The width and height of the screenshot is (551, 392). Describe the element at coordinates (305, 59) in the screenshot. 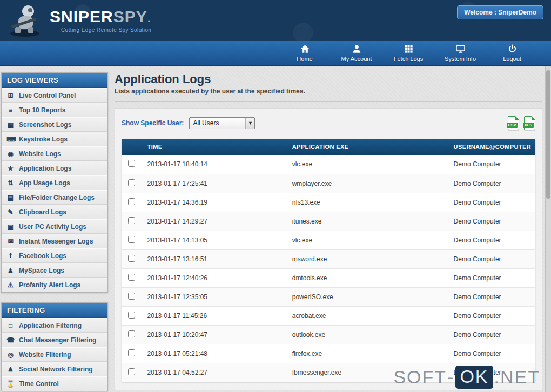

I see `nav-item-label: Home` at that location.